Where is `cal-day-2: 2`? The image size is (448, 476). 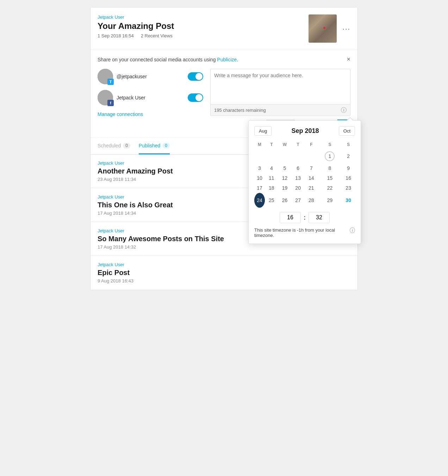 cal-day-2: 2 is located at coordinates (348, 156).